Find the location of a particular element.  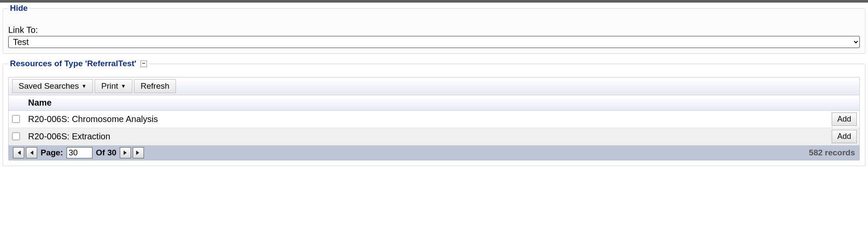

resources-panel-legend: Resources of Type 'ReferralTest' − is located at coordinates (79, 64).